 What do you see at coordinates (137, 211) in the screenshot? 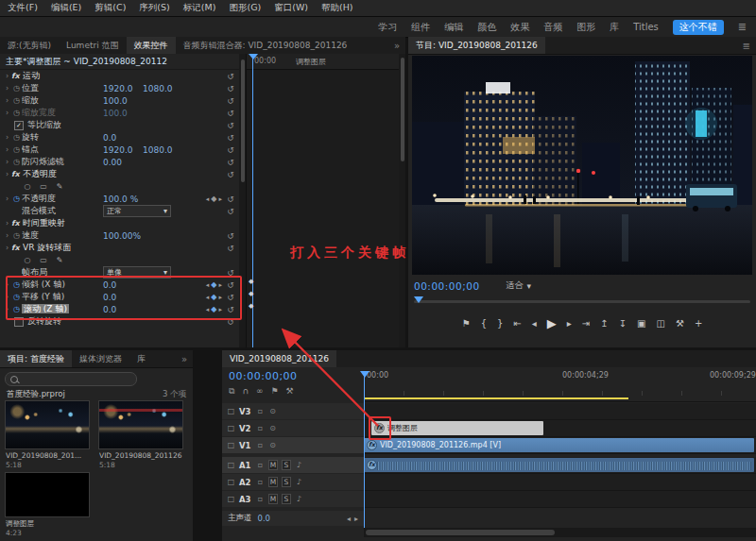
I see `blend-mode-dropdown: 正常 ▾` at bounding box center [137, 211].